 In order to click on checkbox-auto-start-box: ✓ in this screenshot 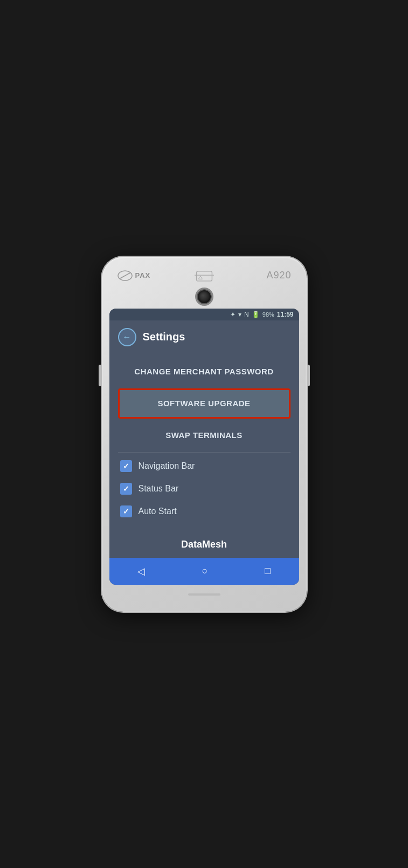, I will do `click(126, 511)`.